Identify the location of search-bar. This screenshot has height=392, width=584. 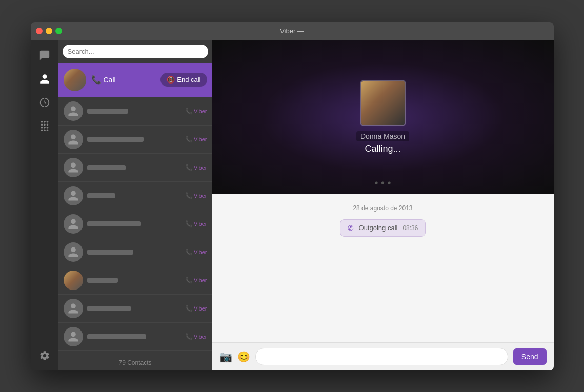
(135, 51).